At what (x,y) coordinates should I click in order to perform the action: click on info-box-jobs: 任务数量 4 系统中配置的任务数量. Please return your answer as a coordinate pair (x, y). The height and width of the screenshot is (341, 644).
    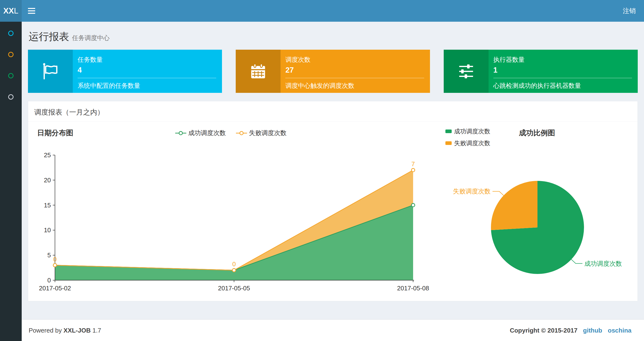
    Looking at the image, I should click on (125, 71).